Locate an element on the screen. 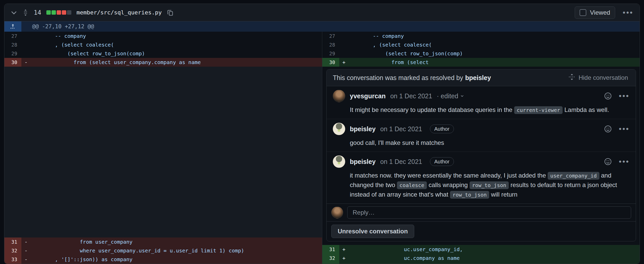 Image resolution: width=644 pixels, height=264 pixels. file-header: 14 member/src/sql_queries.py Viewed ••• is located at coordinates (322, 13).